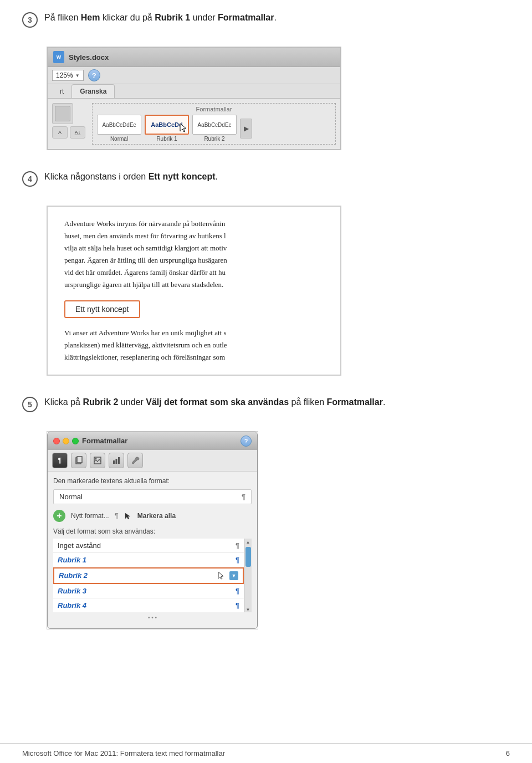 The width and height of the screenshot is (532, 763). Describe the element at coordinates (214, 125) in the screenshot. I see `rubrik2-preview-text: AaBbCcDdEc` at that location.